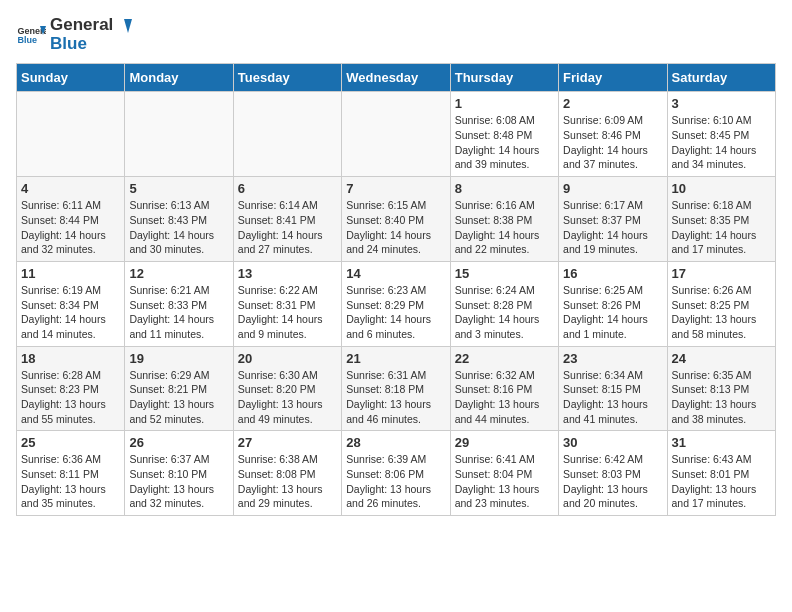 This screenshot has height=612, width=792. I want to click on day-number: 21, so click(396, 358).